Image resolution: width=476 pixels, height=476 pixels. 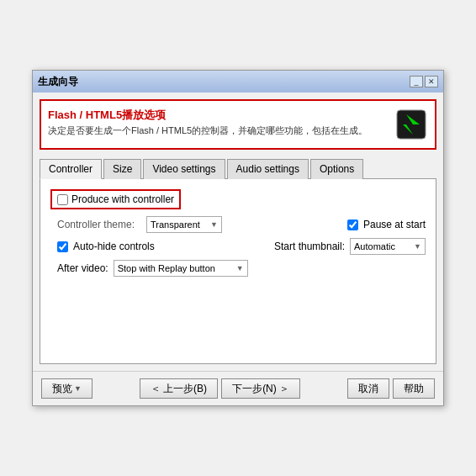 I want to click on preview-button: 预览 ▼, so click(x=67, y=389).